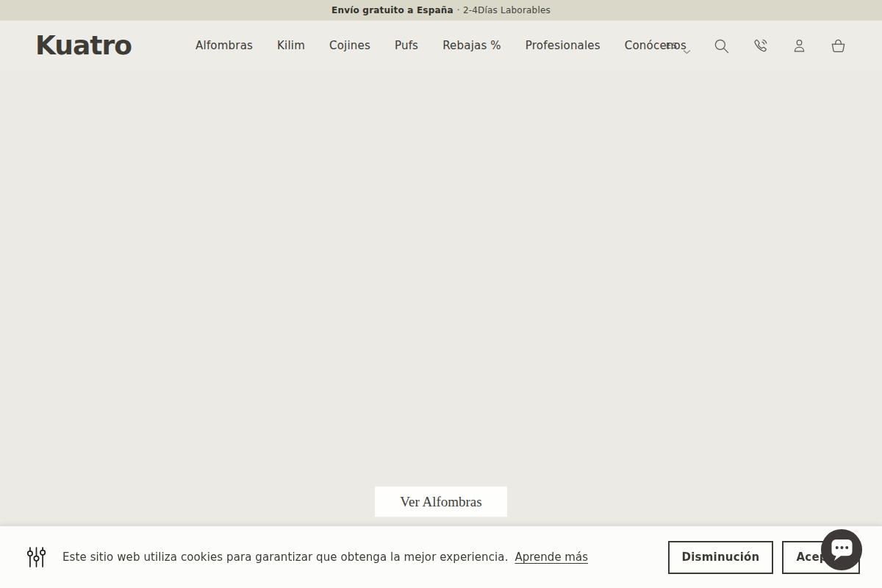 Image resolution: width=882 pixels, height=588 pixels. Describe the element at coordinates (441, 46) in the screenshot. I see `site-header: Kuatro Alfombras Kilim Cojines Pufs Reba…` at that location.